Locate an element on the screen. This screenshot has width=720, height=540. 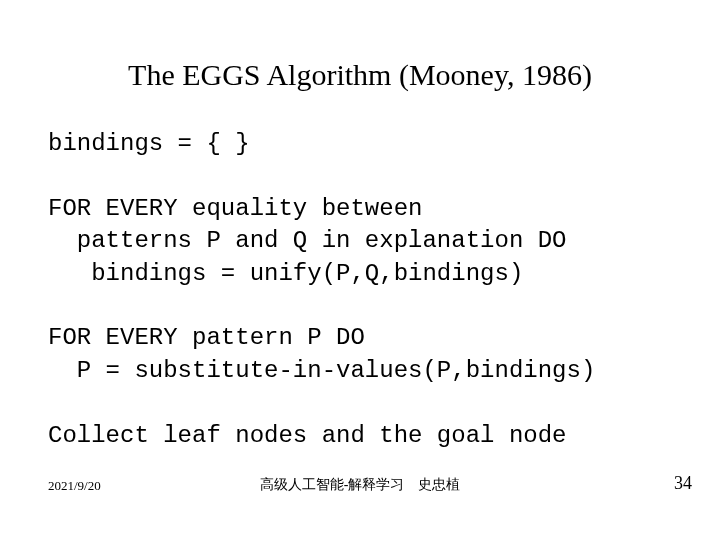
footer-page-number: 34 is located at coordinates (683, 484).